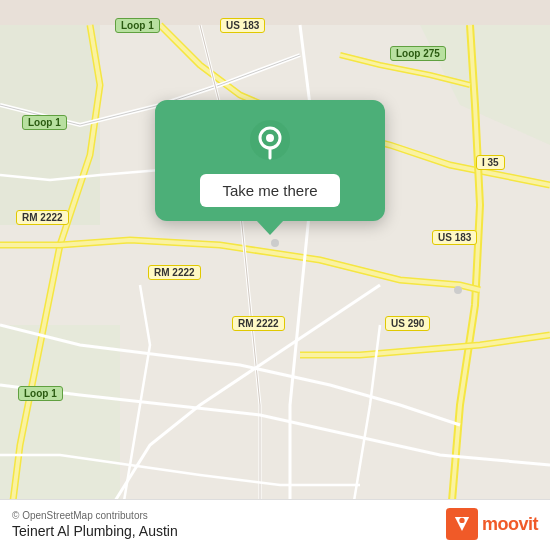 The image size is (550, 550). Describe the element at coordinates (270, 140) in the screenshot. I see `location-pin-icon` at that location.